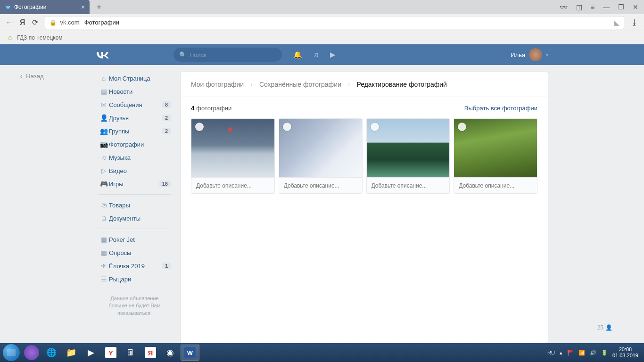 The height and width of the screenshot is (362, 644). Describe the element at coordinates (40, 38) in the screenshot. I see `bookmark-item: ГДЗ по немецком` at that location.